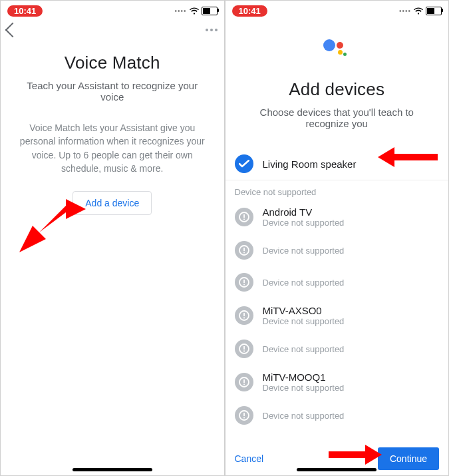 Image resolution: width=449 pixels, height=476 pixels. Describe the element at coordinates (13, 31) in the screenshot. I see `back-icon` at that location.